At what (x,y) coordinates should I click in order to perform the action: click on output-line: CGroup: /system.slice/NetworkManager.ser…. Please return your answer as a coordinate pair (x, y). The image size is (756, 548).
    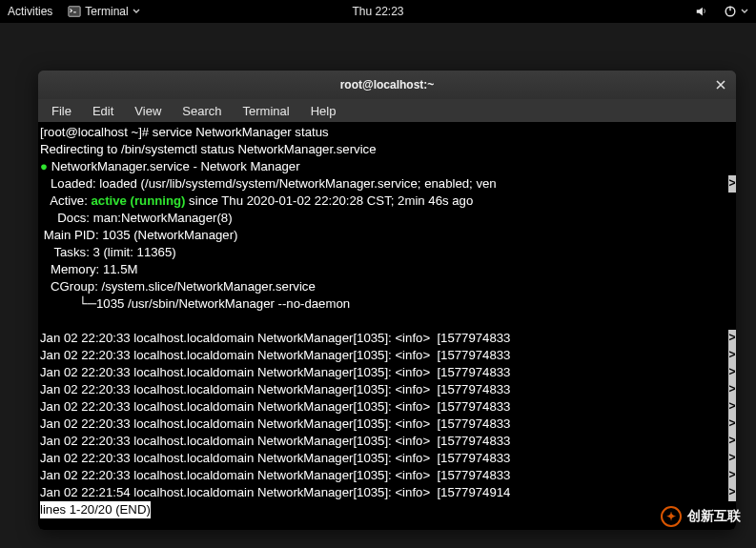
    Looking at the image, I should click on (177, 287).